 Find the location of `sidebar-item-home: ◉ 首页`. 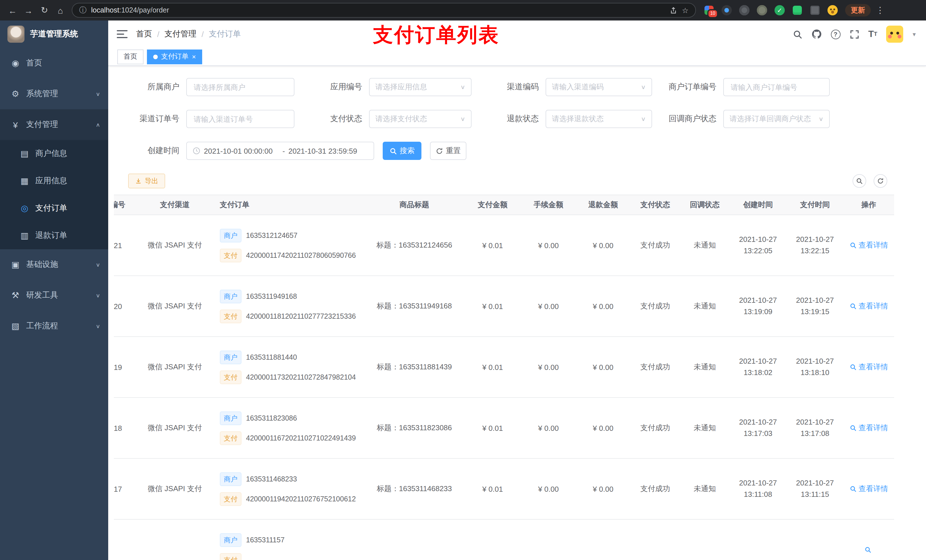

sidebar-item-home: ◉ 首页 is located at coordinates (54, 63).